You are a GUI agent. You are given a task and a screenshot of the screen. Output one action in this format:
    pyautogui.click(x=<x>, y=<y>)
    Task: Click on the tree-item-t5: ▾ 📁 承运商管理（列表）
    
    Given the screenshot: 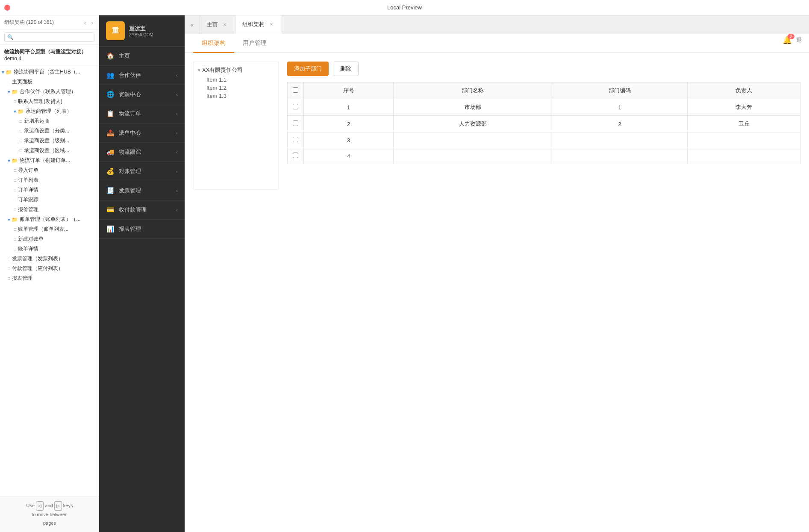 What is the action you would take?
    pyautogui.click(x=50, y=111)
    